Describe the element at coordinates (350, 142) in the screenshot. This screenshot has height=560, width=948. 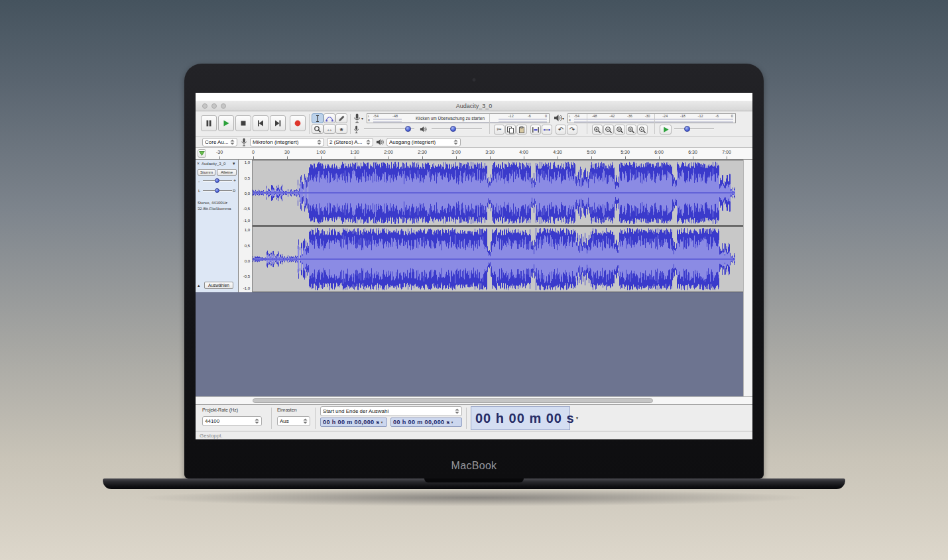
I see `input-channels-select: 2 (Stereo) A...` at that location.